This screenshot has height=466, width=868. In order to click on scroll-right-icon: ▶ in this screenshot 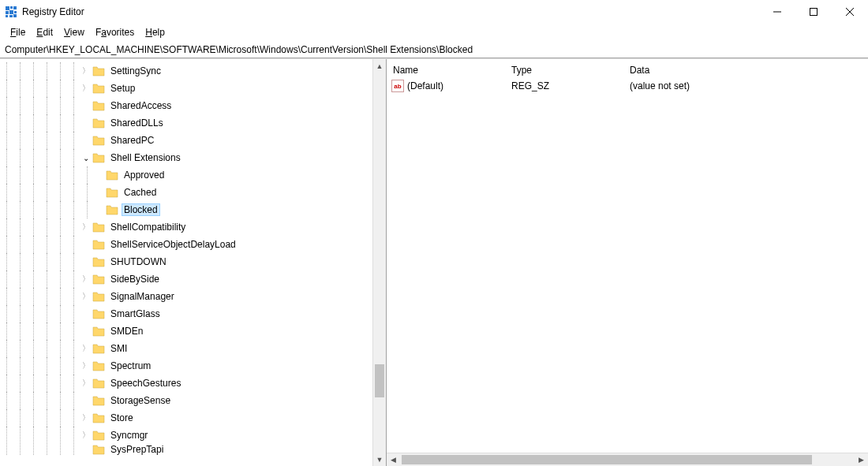, I will do `click(862, 460)`.